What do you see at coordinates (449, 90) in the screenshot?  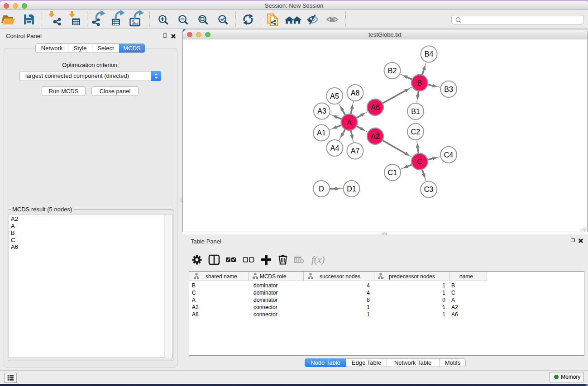 I see `svg-text: B3` at bounding box center [449, 90].